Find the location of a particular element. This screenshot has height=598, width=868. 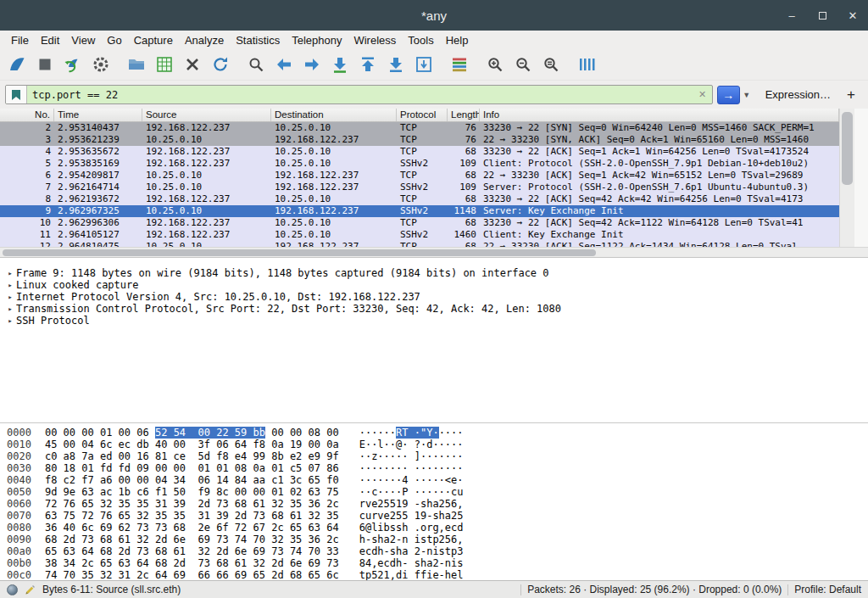

packet-row-8: 82.962193672192.168.122.23710.25.0.10TCP… is located at coordinates (420, 199).